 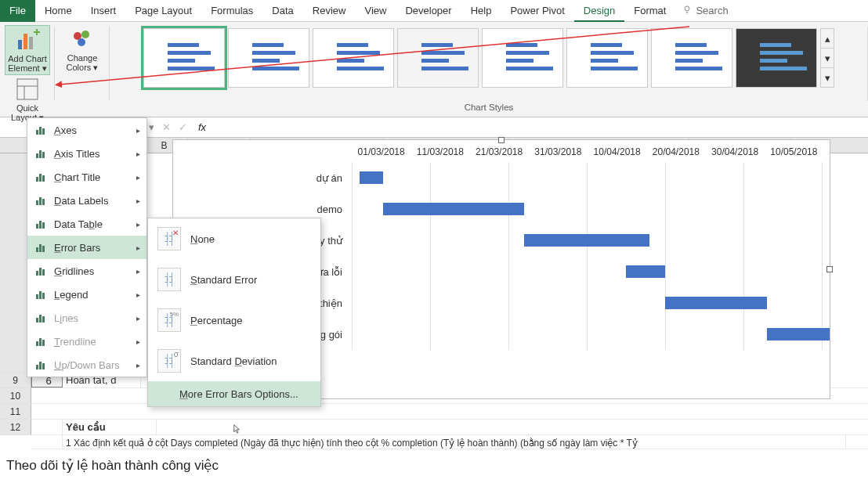 I want to click on formula-cancel: ✕, so click(x=166, y=127).